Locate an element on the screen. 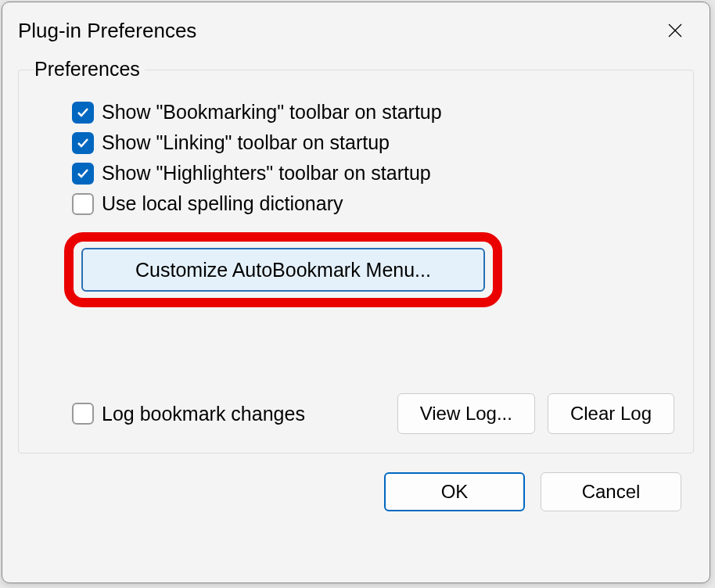 Image resolution: width=715 pixels, height=588 pixels. ok-button: OK is located at coordinates (455, 492).